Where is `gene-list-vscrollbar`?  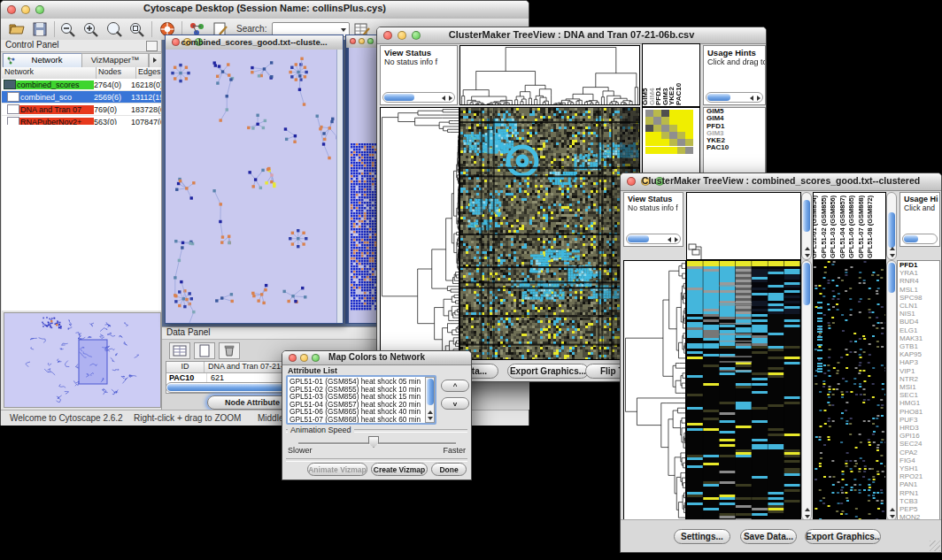
gene-list-vscrollbar is located at coordinates (892, 391).